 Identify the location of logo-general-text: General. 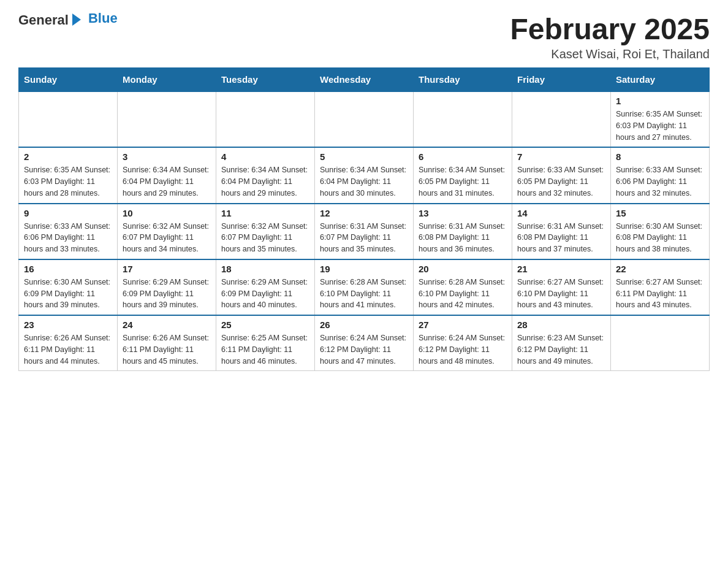
(44, 20).